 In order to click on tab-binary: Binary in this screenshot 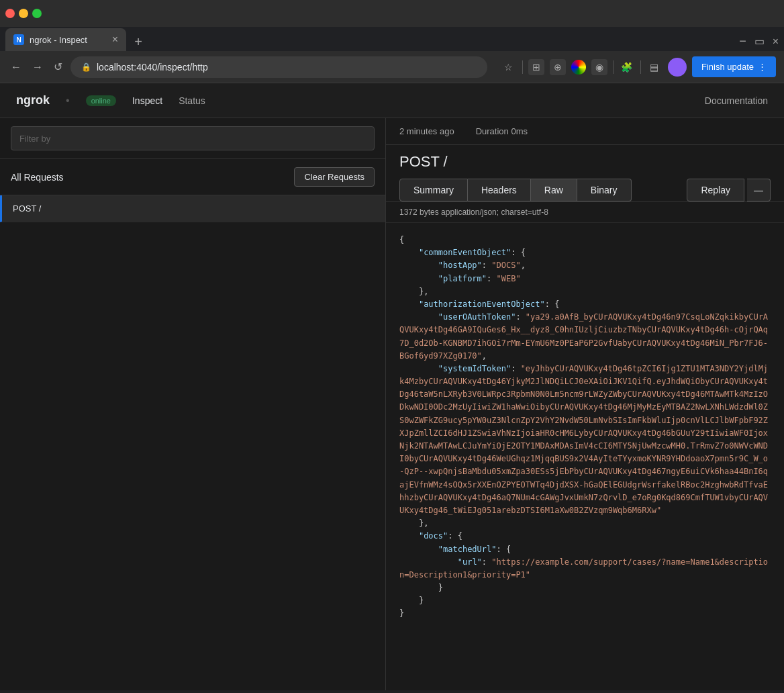, I will do `click(604, 190)`.